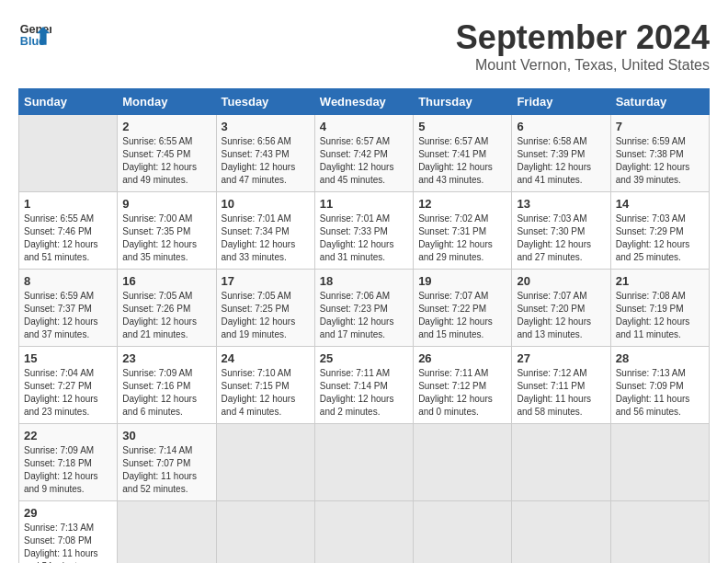 The width and height of the screenshot is (728, 563). I want to click on day-number: 8, so click(68, 282).